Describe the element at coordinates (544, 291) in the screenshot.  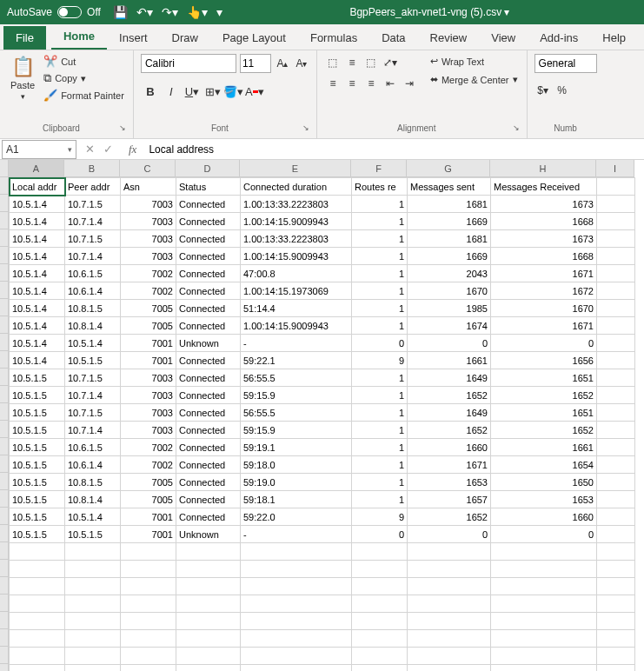
I see `cell: 1672` at that location.